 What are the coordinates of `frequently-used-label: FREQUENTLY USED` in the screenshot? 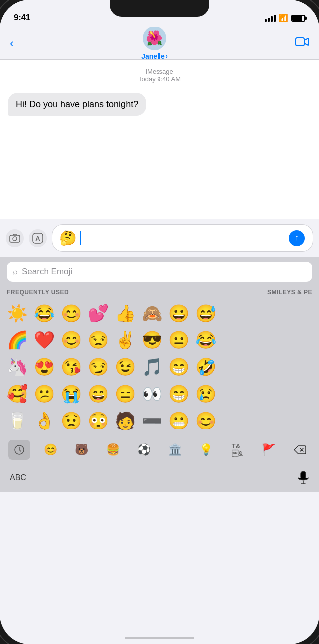 It's located at (38, 292).